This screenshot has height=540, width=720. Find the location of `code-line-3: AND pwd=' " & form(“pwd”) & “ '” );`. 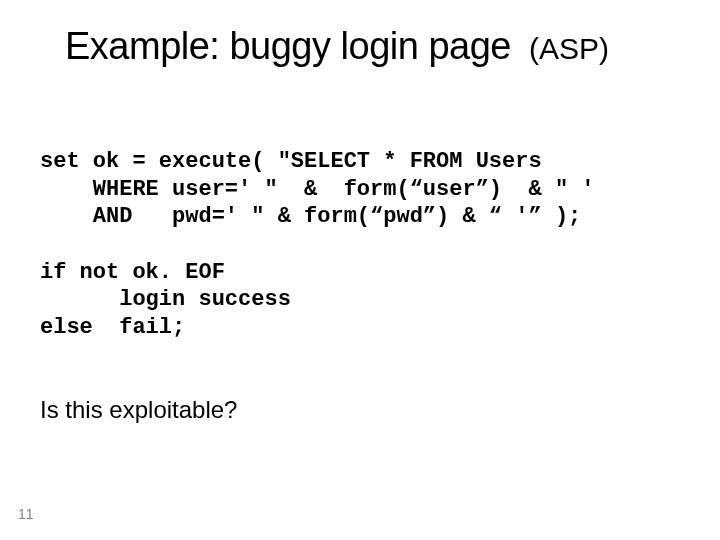

code-line-3: AND pwd=' " & form(“pwd”) & “ '” ); is located at coordinates (310, 216).